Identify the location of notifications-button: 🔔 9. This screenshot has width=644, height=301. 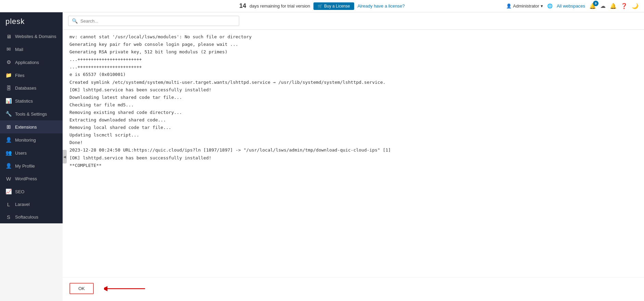
(593, 6).